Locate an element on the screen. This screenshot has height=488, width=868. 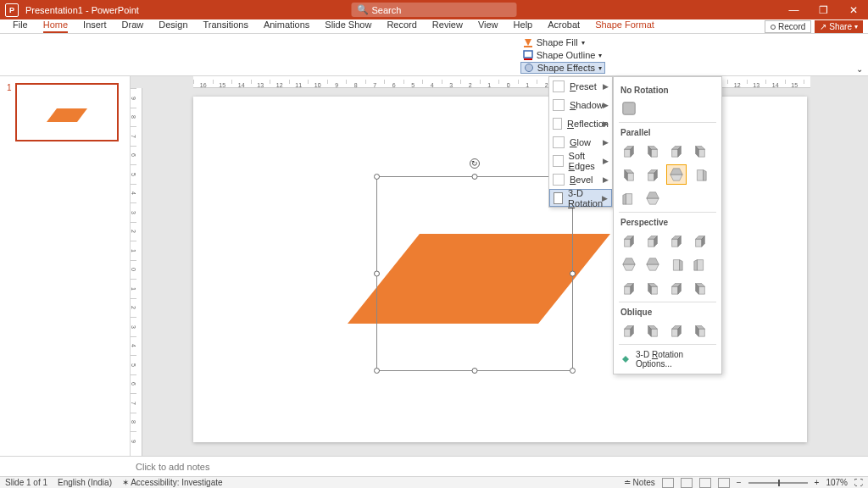
language-indicator: English (India) is located at coordinates (85, 483).